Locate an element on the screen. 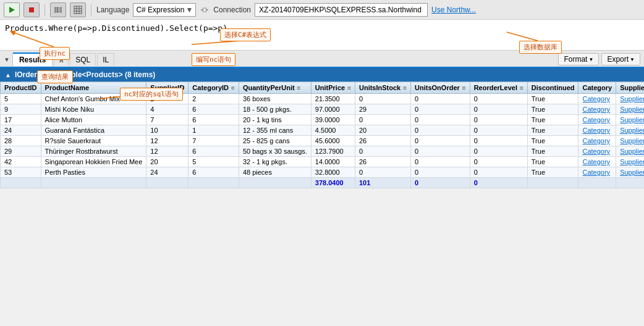 The width and height of the screenshot is (644, 326). table-cell: 14.0000 is located at coordinates (333, 162).